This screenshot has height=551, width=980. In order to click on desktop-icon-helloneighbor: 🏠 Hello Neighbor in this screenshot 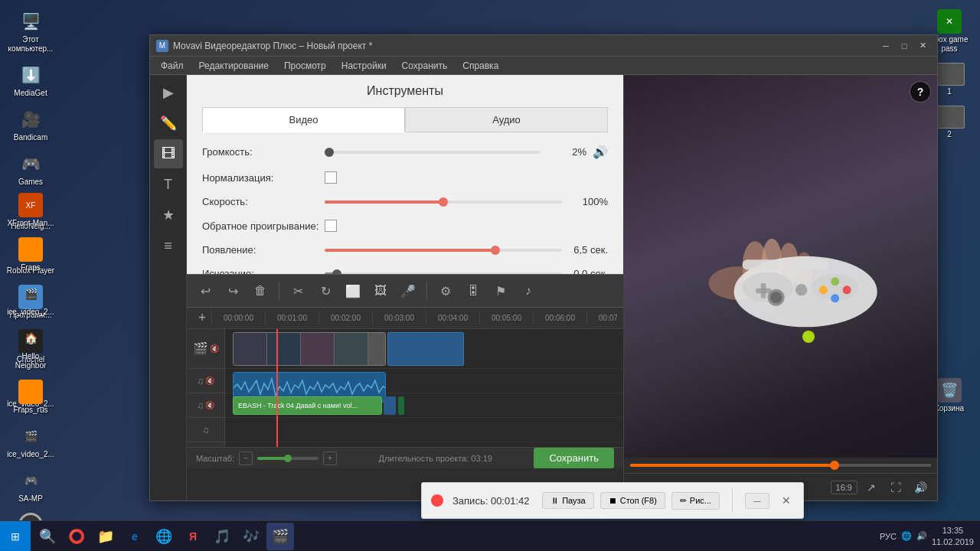, I will do `click(31, 348)`.